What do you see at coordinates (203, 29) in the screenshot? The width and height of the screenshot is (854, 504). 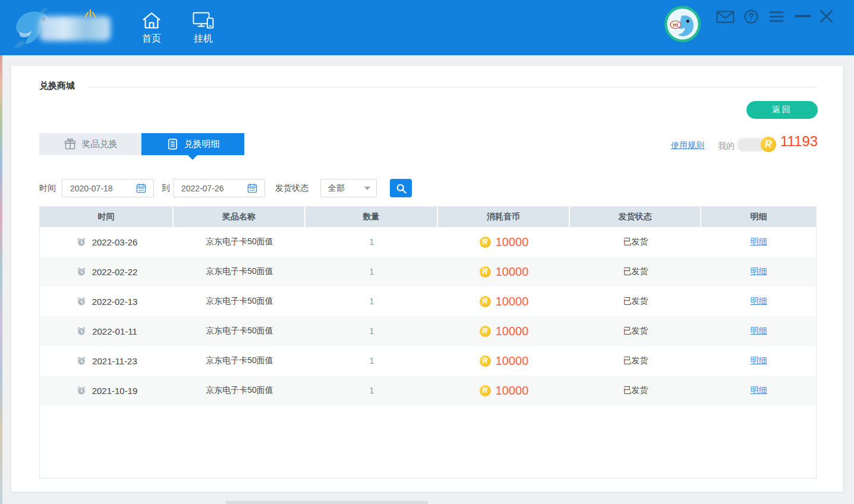 I see `nav-idle: 挂机` at bounding box center [203, 29].